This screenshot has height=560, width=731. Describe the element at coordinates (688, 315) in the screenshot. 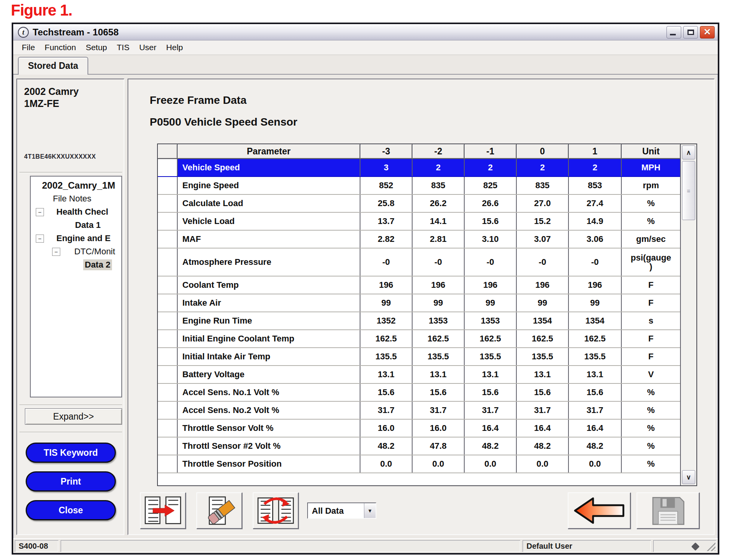

I see `table-scrollbar: ∧ ≡ ∨` at that location.